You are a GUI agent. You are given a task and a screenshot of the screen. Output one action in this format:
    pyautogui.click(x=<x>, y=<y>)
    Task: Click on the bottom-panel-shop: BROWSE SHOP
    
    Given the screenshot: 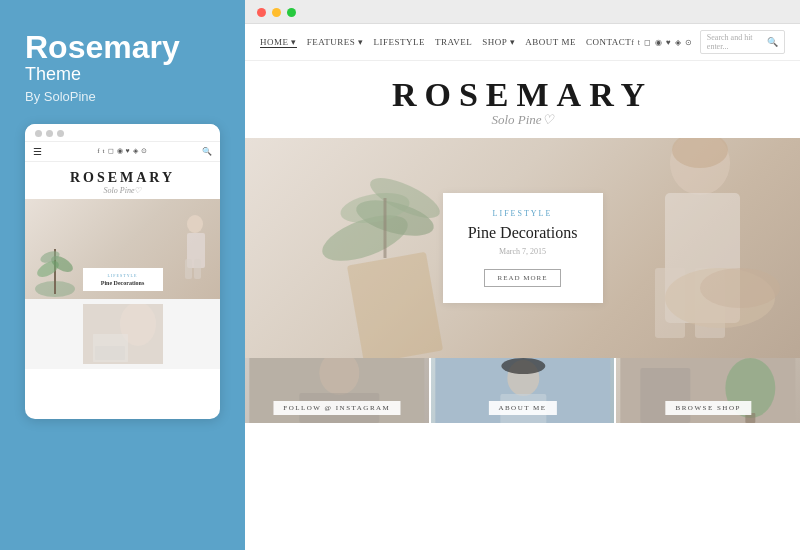 What is the action you would take?
    pyautogui.click(x=708, y=390)
    